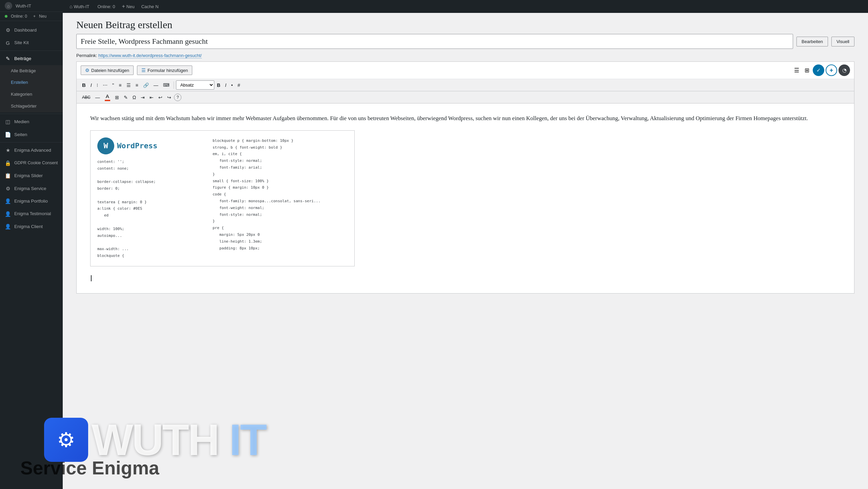 This screenshot has height=489, width=868. What do you see at coordinates (156, 85) in the screenshot?
I see `hr-button: —` at bounding box center [156, 85].